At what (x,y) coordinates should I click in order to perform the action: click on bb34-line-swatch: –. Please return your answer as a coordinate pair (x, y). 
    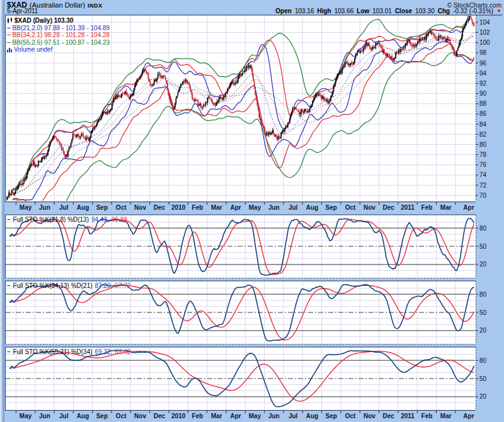
    Looking at the image, I should click on (9, 35).